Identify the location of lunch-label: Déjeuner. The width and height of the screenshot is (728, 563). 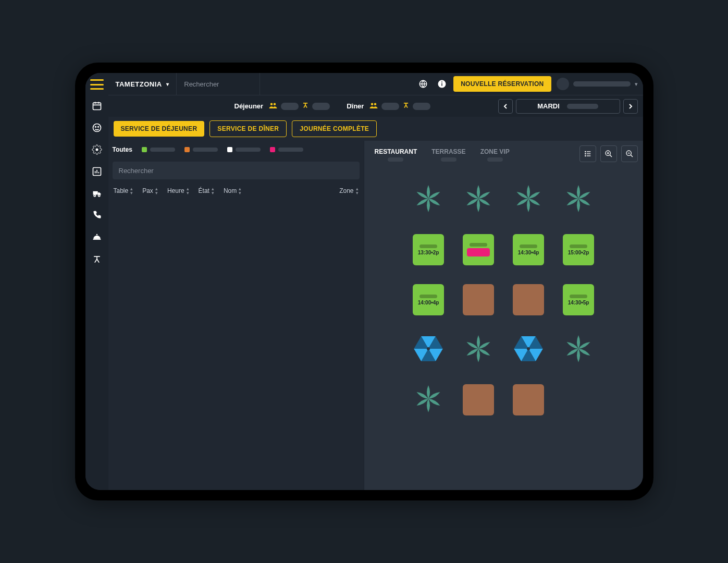
(249, 106).